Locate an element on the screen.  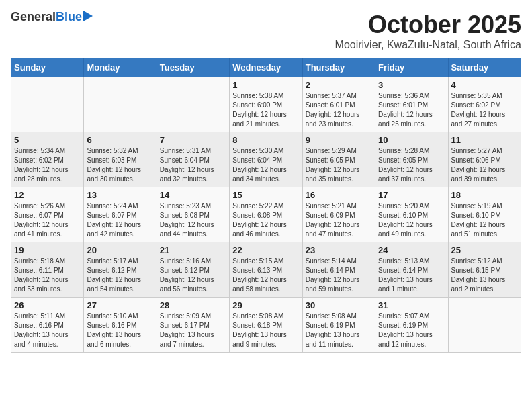
day-info: Sunrise: 5:22 AM Sunset: 6:08 PM Dayligh… is located at coordinates (266, 220).